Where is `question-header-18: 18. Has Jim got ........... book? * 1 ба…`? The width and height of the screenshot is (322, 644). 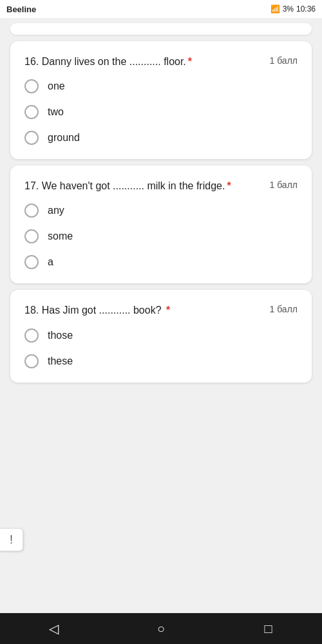 question-header-18: 18. Has Jim got ........... book? * 1 ба… is located at coordinates (161, 310).